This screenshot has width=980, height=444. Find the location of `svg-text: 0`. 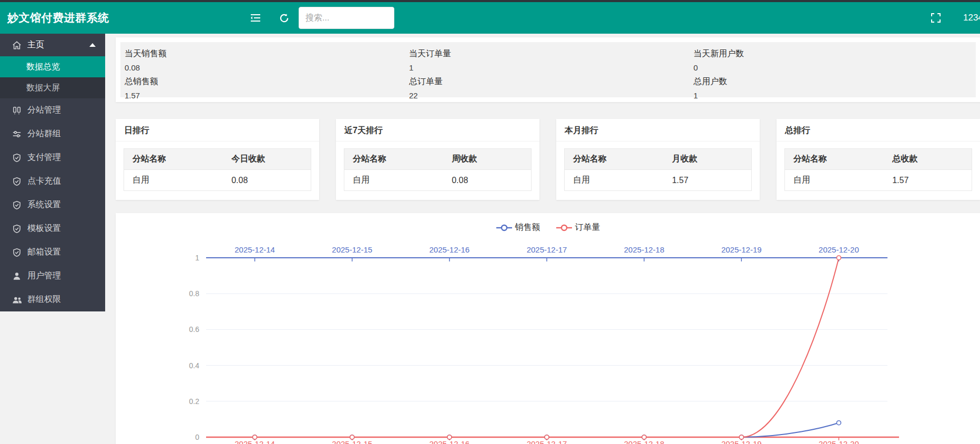

svg-text: 0 is located at coordinates (197, 437).